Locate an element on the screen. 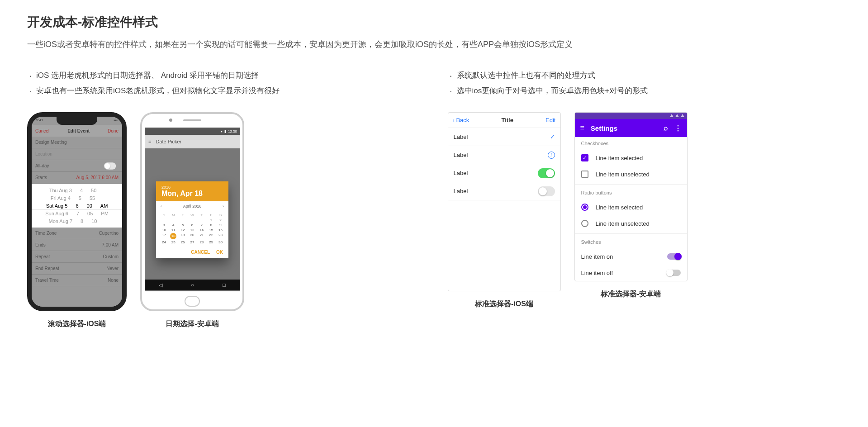 Image resolution: width=868 pixels, height=427 pixels. caption: 标准选择器-安卓端 is located at coordinates (631, 294).